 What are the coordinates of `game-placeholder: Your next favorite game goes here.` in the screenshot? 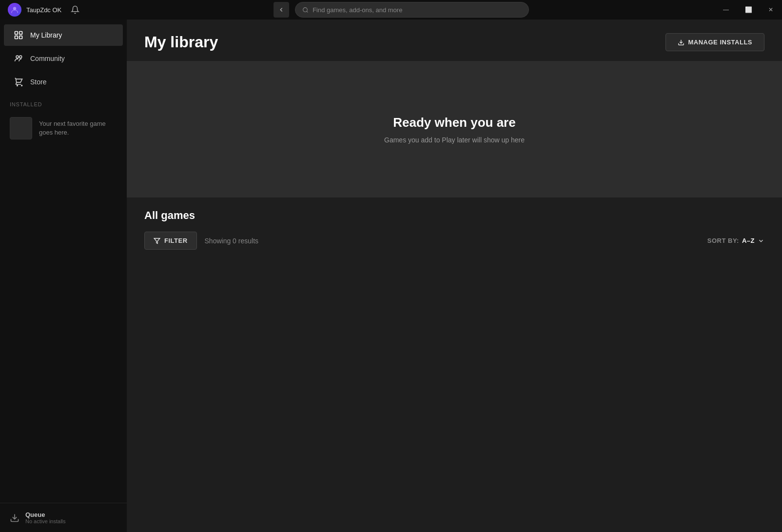 It's located at (63, 128).